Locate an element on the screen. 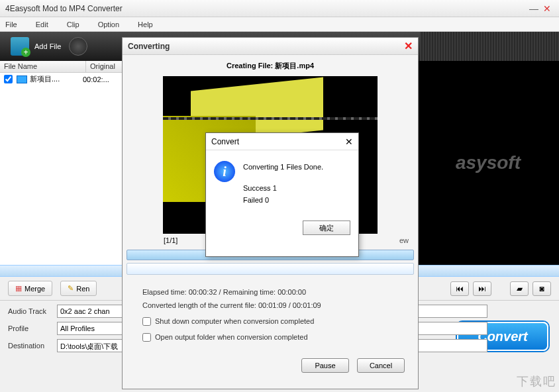  alert-failed-text: Failed 0 is located at coordinates (283, 200).